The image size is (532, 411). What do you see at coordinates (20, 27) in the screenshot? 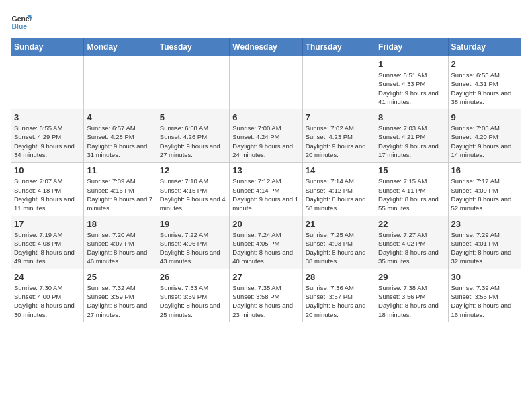
I see `svg-text: Blue` at bounding box center [20, 27].